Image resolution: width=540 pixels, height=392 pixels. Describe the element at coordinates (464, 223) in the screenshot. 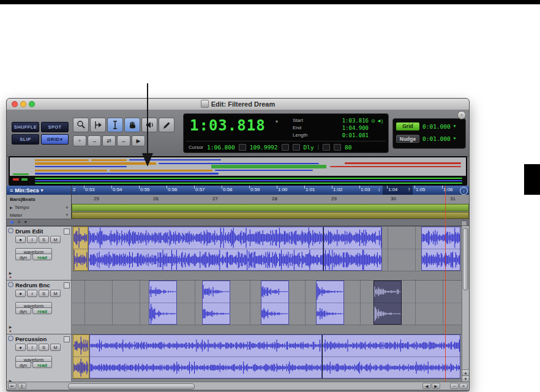

I see `strip-corner-box` at that location.